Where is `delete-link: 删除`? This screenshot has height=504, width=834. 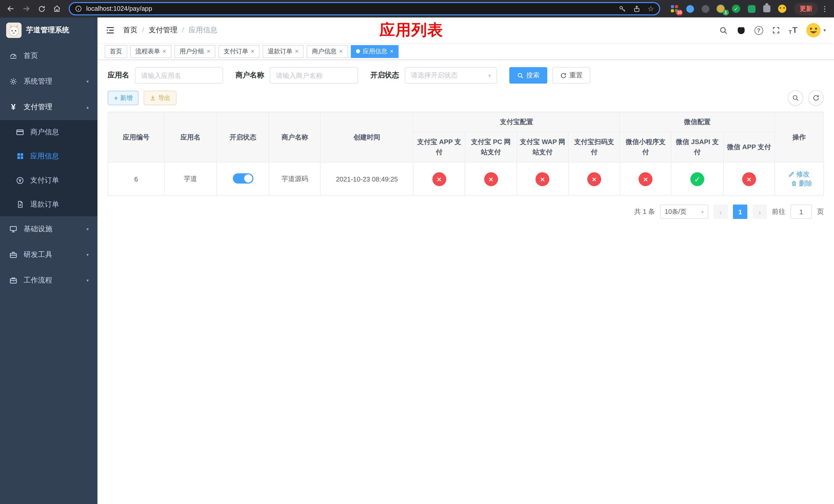 delete-link: 删除 is located at coordinates (802, 184).